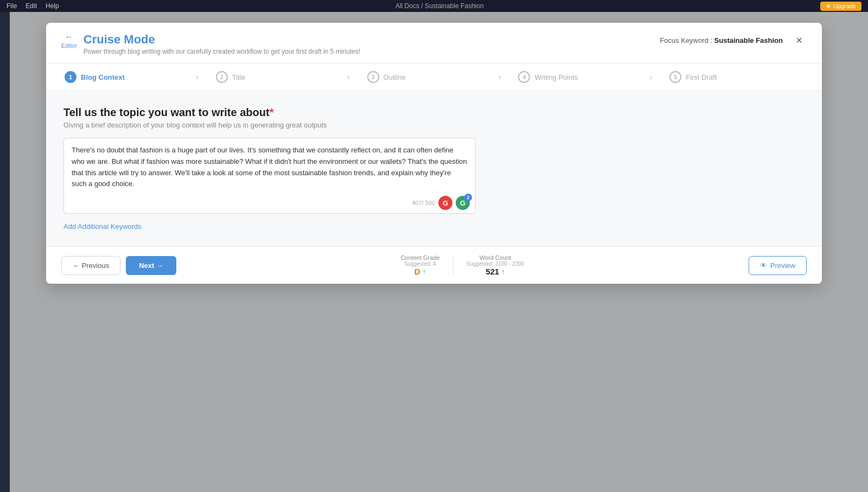 This screenshot has width=868, height=492. What do you see at coordinates (31, 6) in the screenshot?
I see `menu-edit: Edit` at bounding box center [31, 6].